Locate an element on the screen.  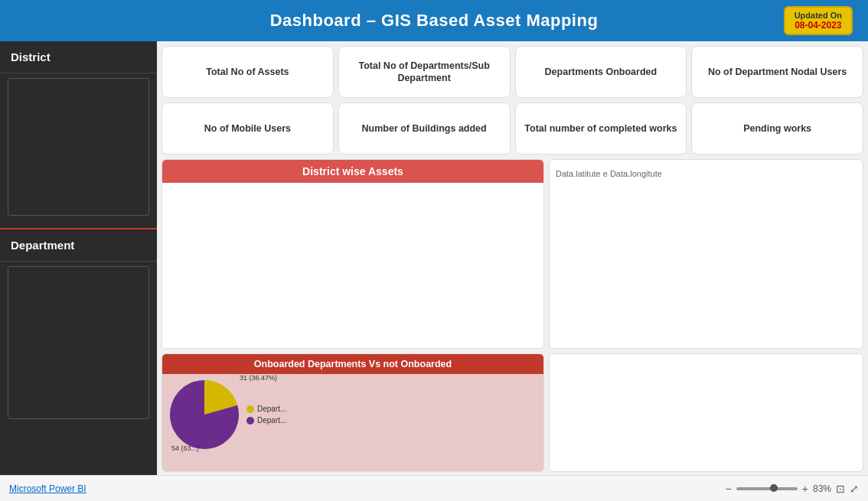
stat-card-buildings-added: Number of Buildings added is located at coordinates (424, 129).